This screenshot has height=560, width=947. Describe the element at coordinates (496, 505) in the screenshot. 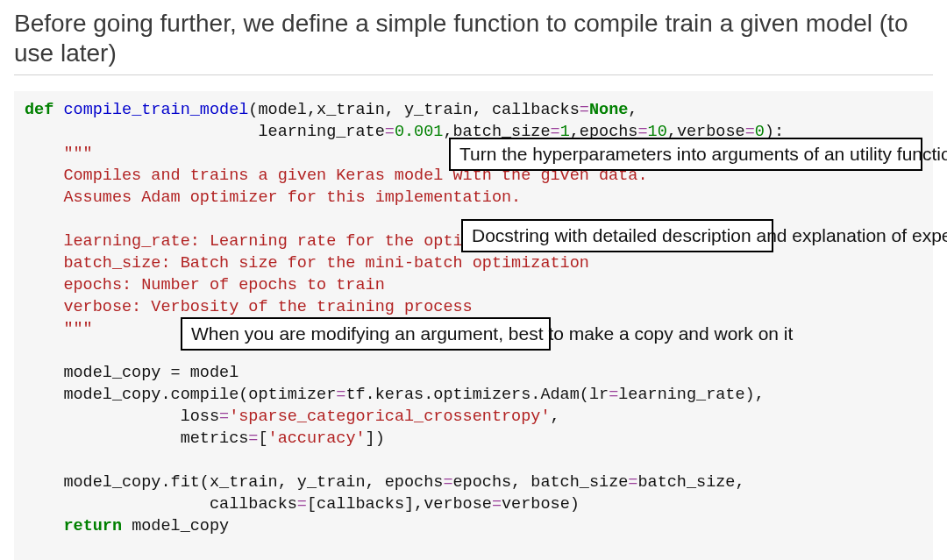

I see `eq-13: =` at that location.